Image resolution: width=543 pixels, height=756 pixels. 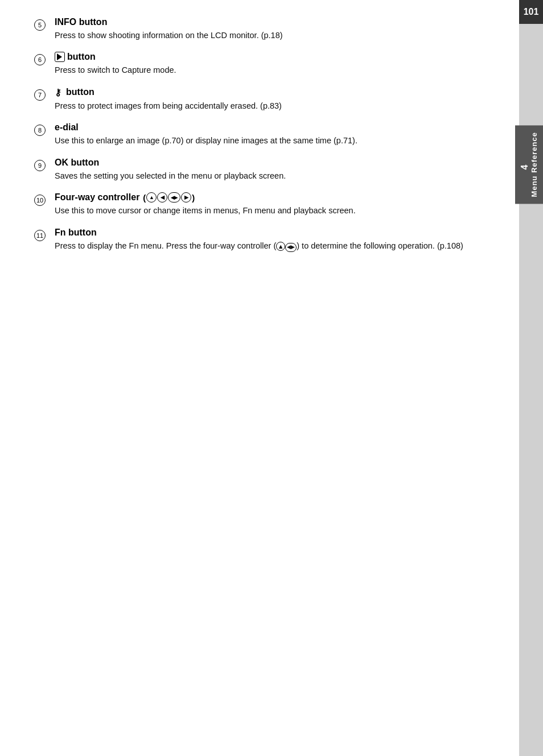 What do you see at coordinates (97, 197) in the screenshot?
I see `title-text-10: Four-way controller` at bounding box center [97, 197].